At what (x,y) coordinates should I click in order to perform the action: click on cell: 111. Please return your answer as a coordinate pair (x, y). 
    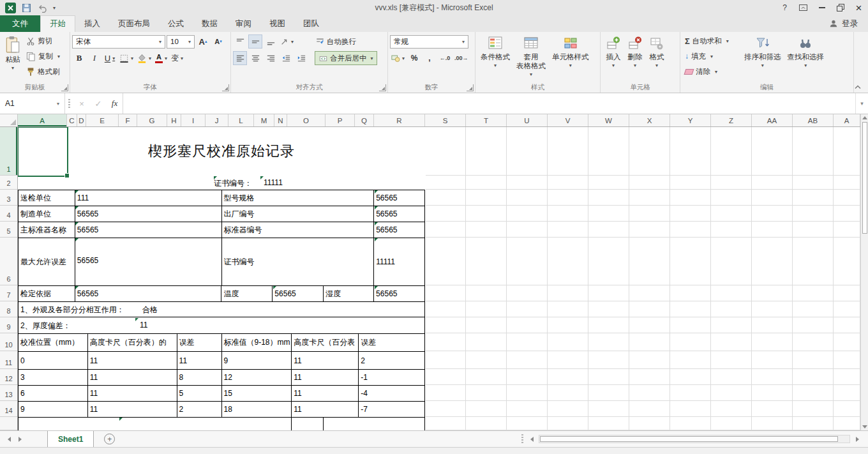
    Looking at the image, I should click on (149, 198).